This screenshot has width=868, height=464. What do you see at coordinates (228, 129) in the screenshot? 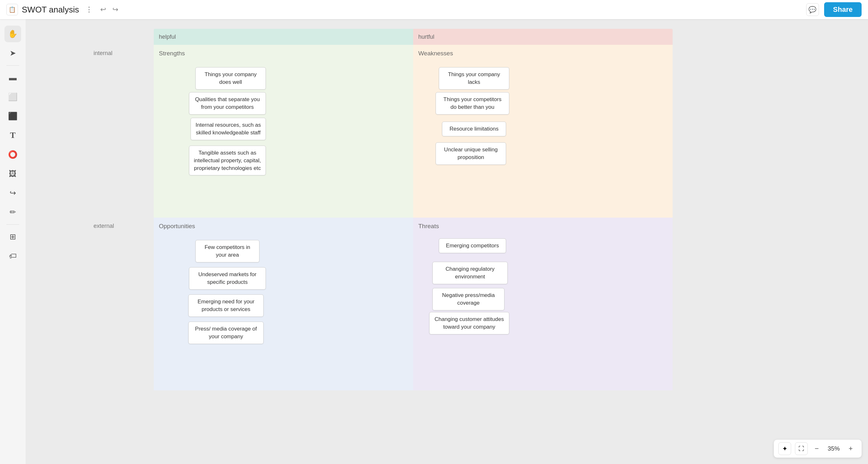
I see `strength-card-3: Internal resources, such as skilled know…` at bounding box center [228, 129].